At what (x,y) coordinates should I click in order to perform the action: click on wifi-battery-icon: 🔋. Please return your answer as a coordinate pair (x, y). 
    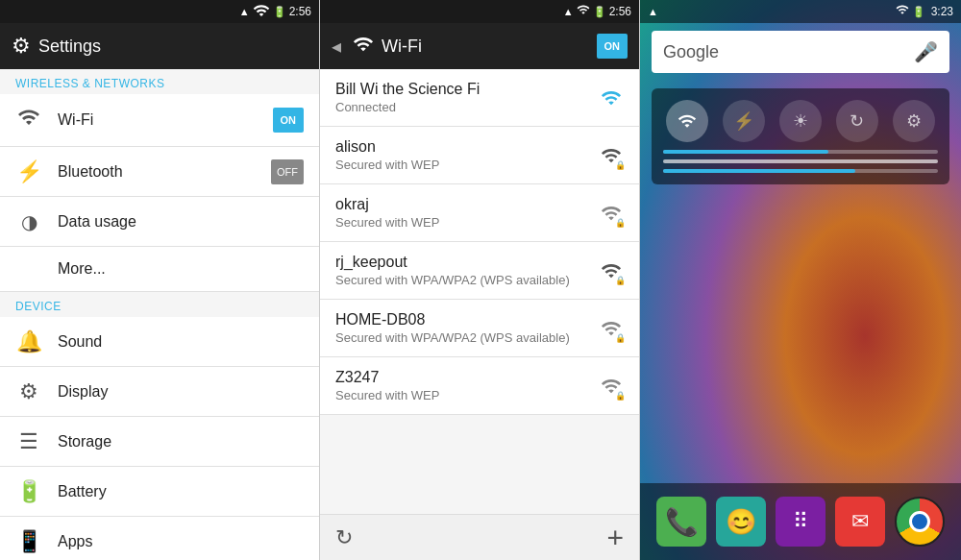
    Looking at the image, I should click on (600, 12).